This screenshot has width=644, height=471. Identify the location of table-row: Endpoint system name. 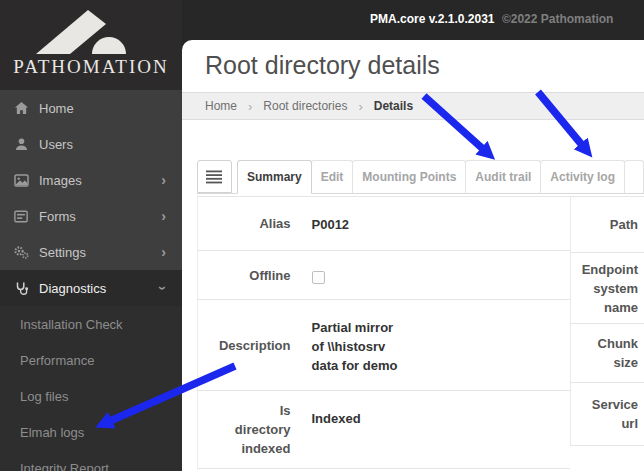
(608, 288).